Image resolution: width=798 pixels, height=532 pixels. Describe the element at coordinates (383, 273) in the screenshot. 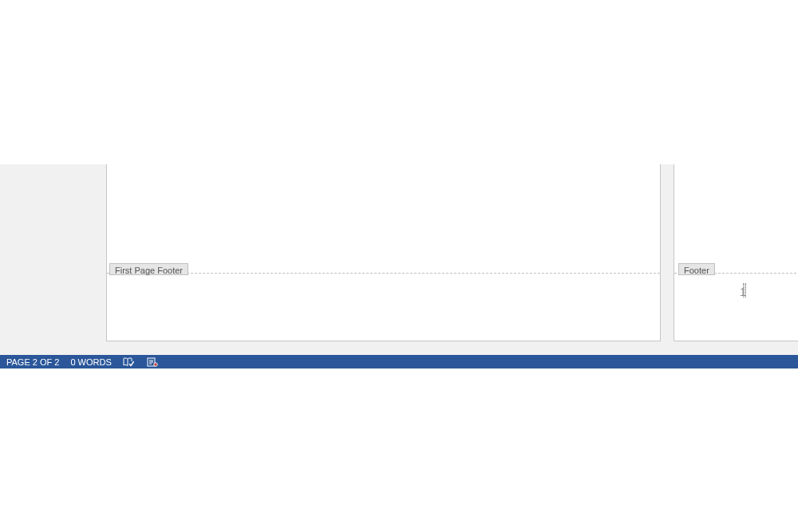

I see `footer-boundary-line` at that location.